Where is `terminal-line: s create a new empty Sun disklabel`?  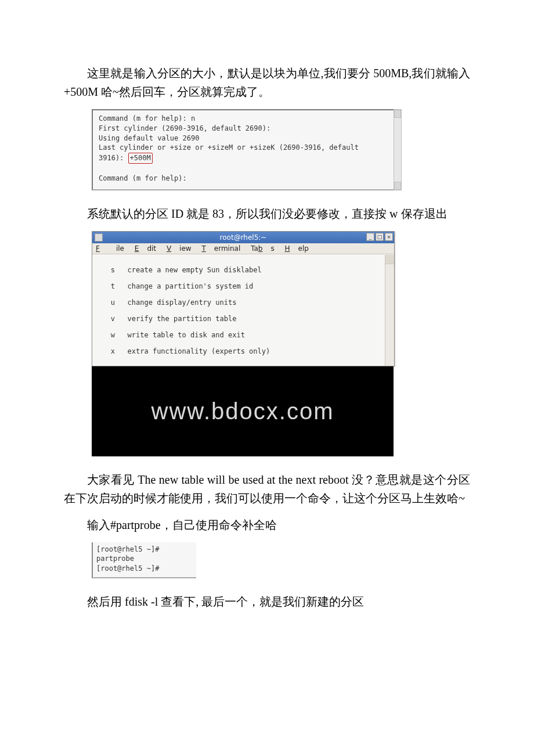
terminal-line: s create a new empty Sun disklabel is located at coordinates (241, 270).